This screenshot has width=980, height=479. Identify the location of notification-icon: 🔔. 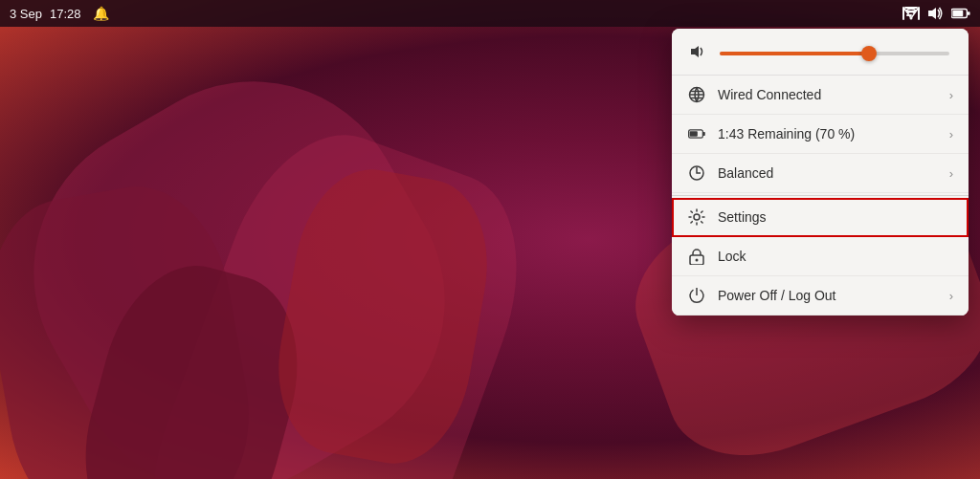
(101, 13).